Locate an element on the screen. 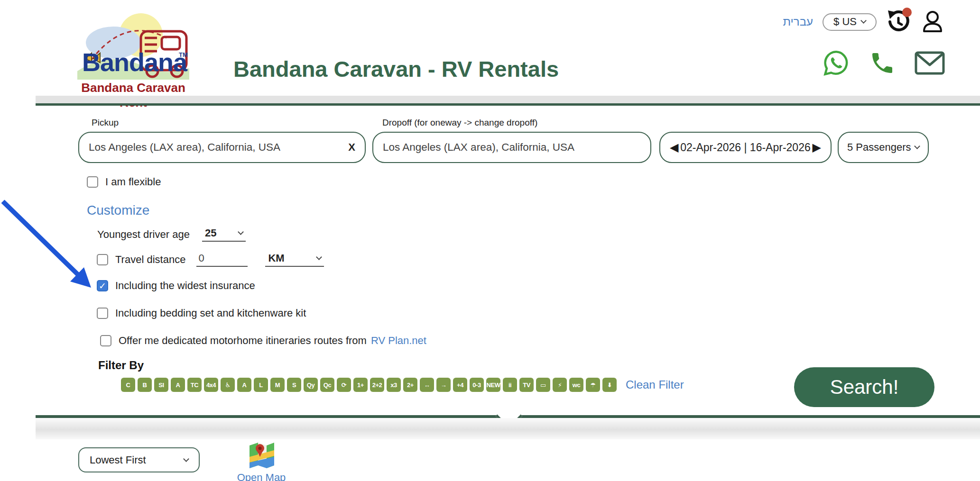  results-header-band is located at coordinates (508, 428).